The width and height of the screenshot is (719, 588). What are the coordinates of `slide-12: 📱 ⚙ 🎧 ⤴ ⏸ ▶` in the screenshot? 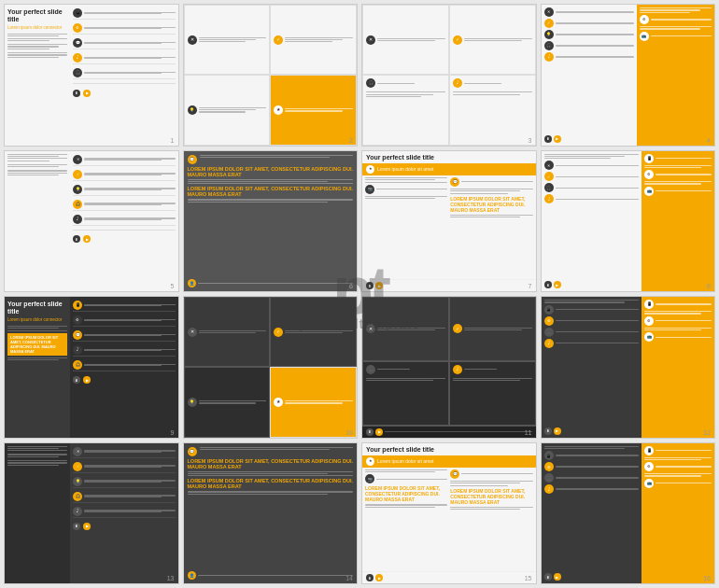 It's located at (628, 368).